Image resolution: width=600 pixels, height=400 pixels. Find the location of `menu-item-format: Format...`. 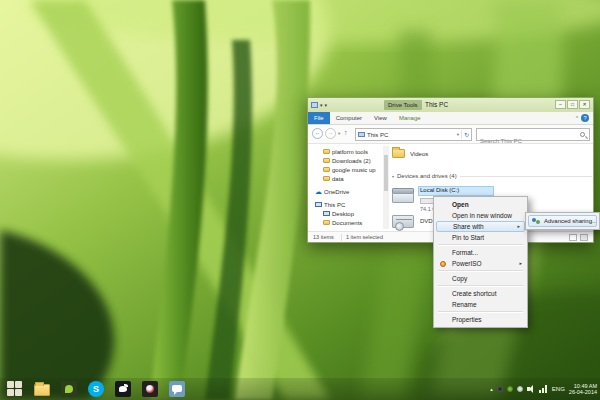

menu-item-format: Format... is located at coordinates (480, 252).